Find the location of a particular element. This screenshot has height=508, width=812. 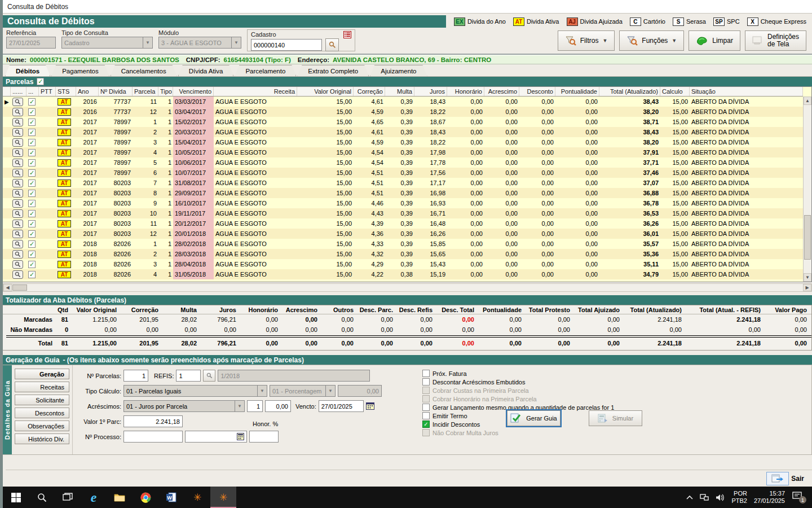

calculator-icon is located at coordinates (240, 437).